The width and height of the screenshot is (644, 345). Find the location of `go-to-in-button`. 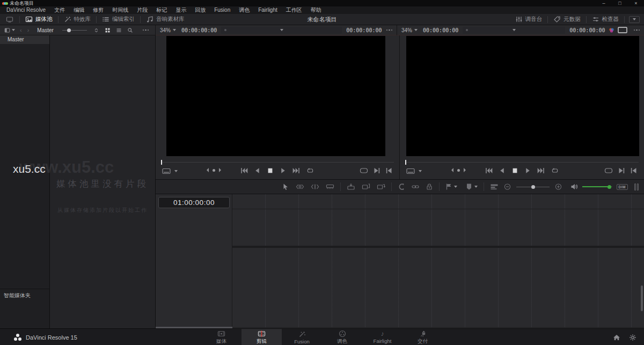

go-to-in-button is located at coordinates (634, 171).